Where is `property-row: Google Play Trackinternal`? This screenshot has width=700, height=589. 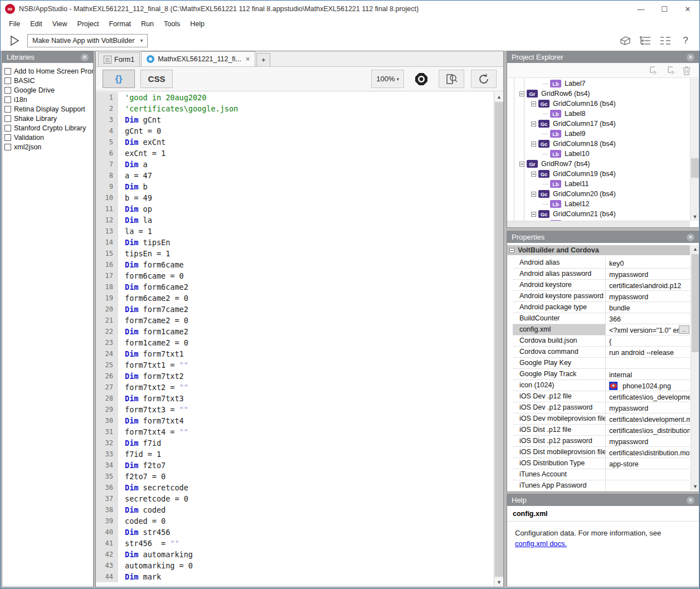 property-row: Google Play Trackinternal is located at coordinates (601, 374).